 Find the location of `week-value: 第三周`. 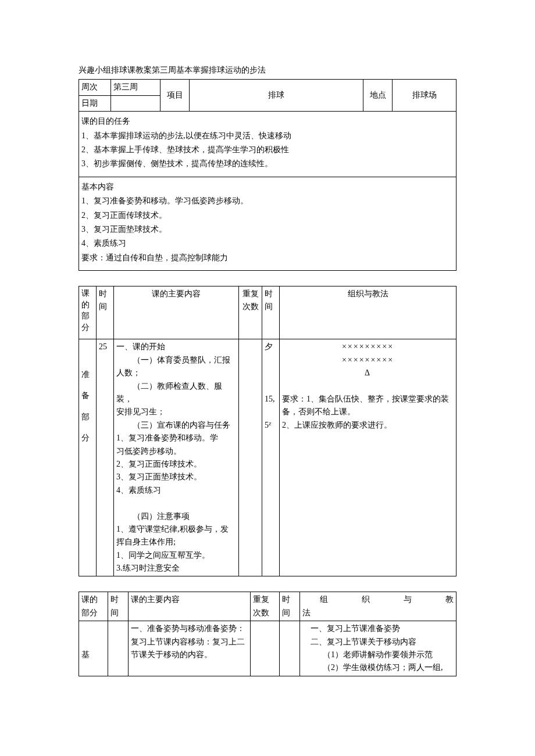

week-value: 第三周 is located at coordinates (136, 87).